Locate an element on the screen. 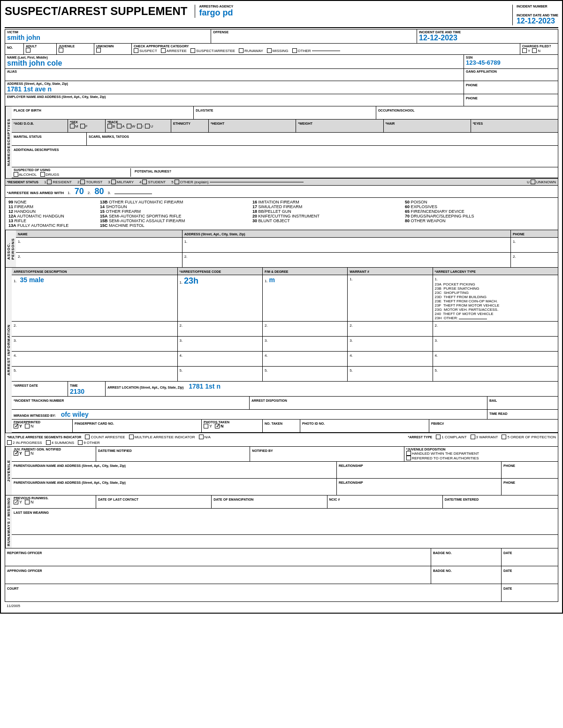 This screenshot has height=728, width=563. resident-label: *RESIDENT STATUS is located at coordinates (23, 182).